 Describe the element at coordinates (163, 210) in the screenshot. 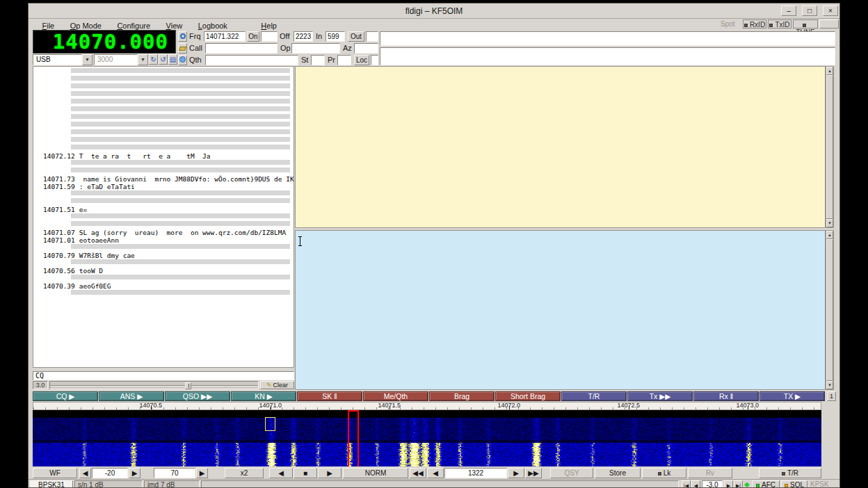

I see `browser-row: 14071.51e=` at that location.